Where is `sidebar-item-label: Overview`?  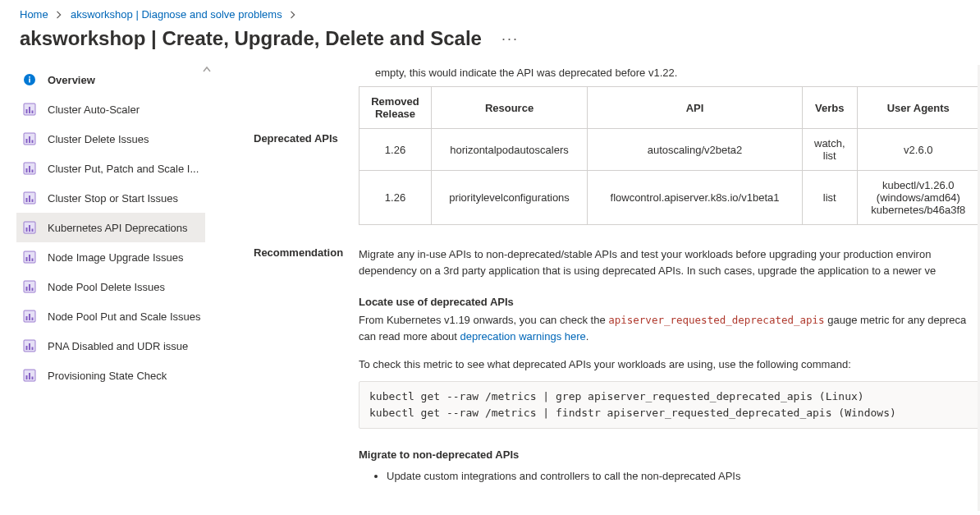
sidebar-item-label: Overview is located at coordinates (71, 80).